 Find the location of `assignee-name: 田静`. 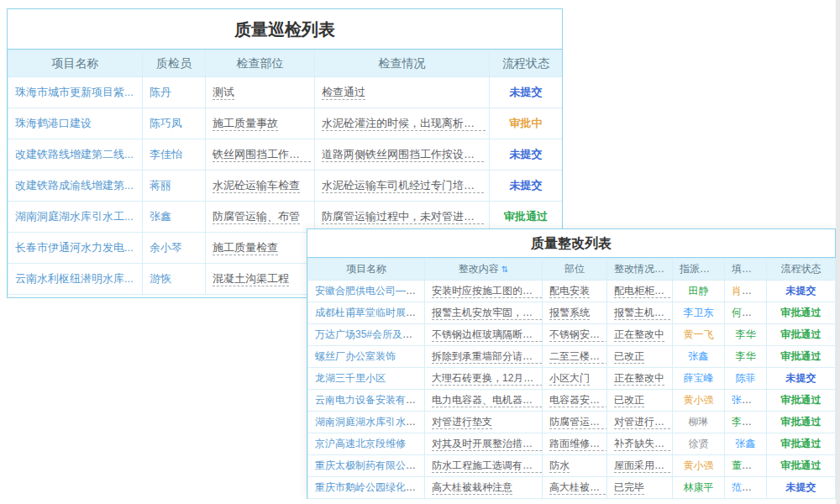

assignee-name: 田静 is located at coordinates (699, 291).